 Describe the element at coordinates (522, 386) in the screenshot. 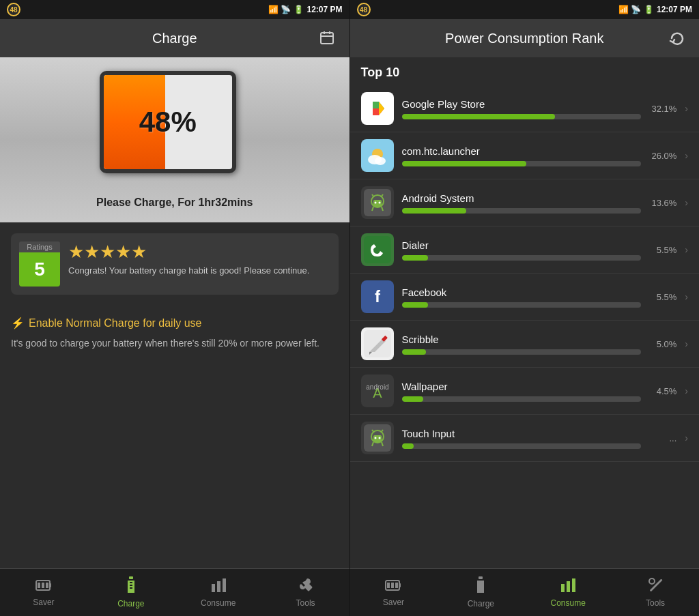

I see `app-name: Wallpaper` at that location.